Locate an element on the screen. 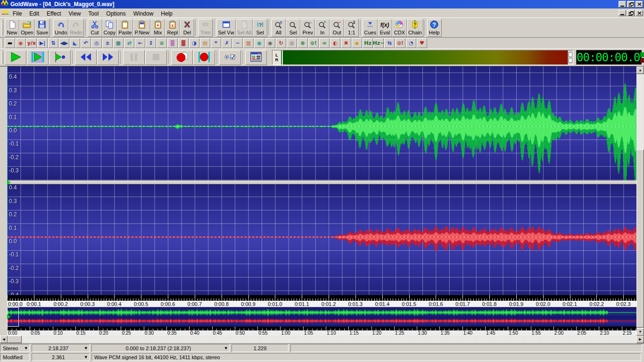 Image resolution: width=644 pixels, height=362 pixels. rotate-knob-icon: ↻ is located at coordinates (281, 43).